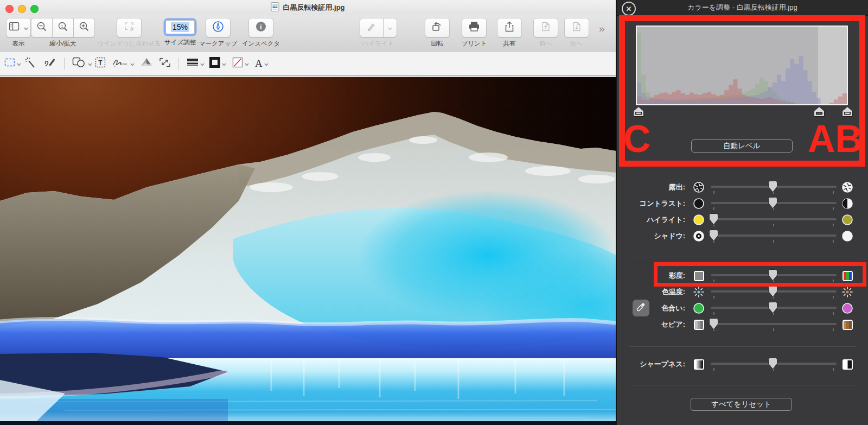 This screenshot has height=425, width=868. What do you see at coordinates (577, 28) in the screenshot?
I see `page-down-icon` at bounding box center [577, 28].